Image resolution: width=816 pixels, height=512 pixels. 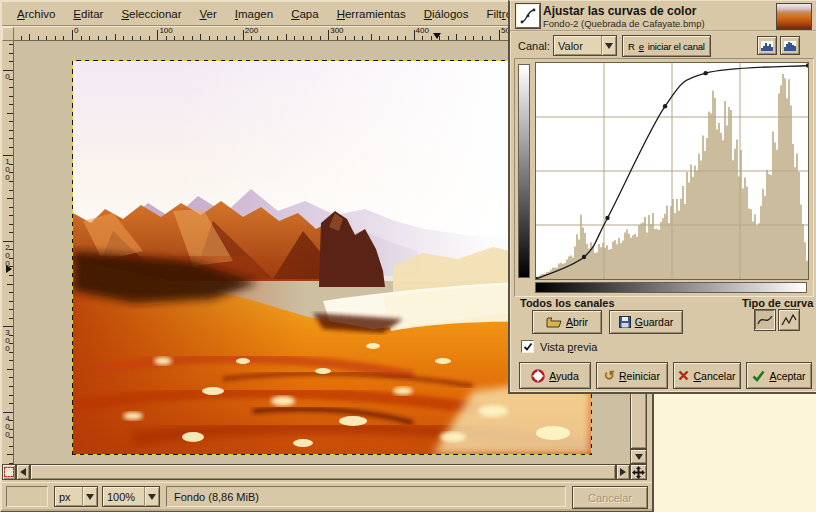 What do you see at coordinates (534, 46) in the screenshot?
I see `channel-label: Canal:` at bounding box center [534, 46].